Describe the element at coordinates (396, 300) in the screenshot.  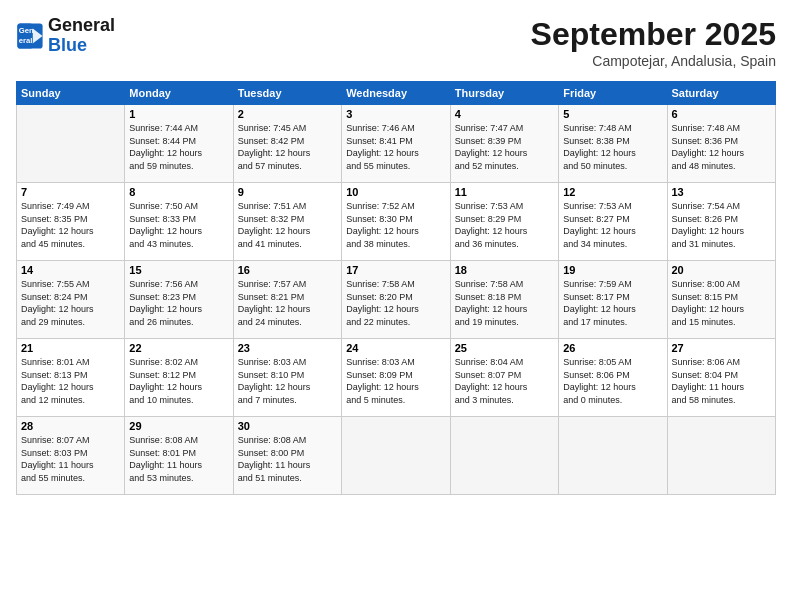
I see `calendar-cell: 17Sunrise: 7:58 AM Sunset: 8:20 PM Dayli…` at that location.